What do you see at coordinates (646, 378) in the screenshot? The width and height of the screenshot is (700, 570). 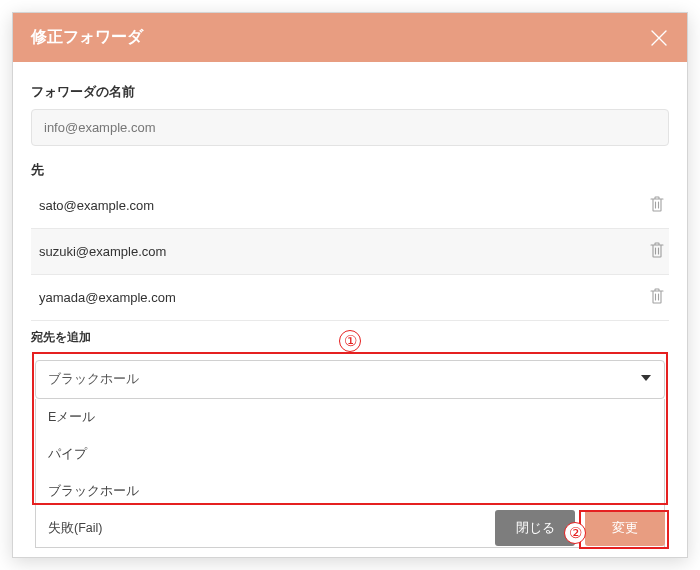 I see `chevron-down-icon` at bounding box center [646, 378].